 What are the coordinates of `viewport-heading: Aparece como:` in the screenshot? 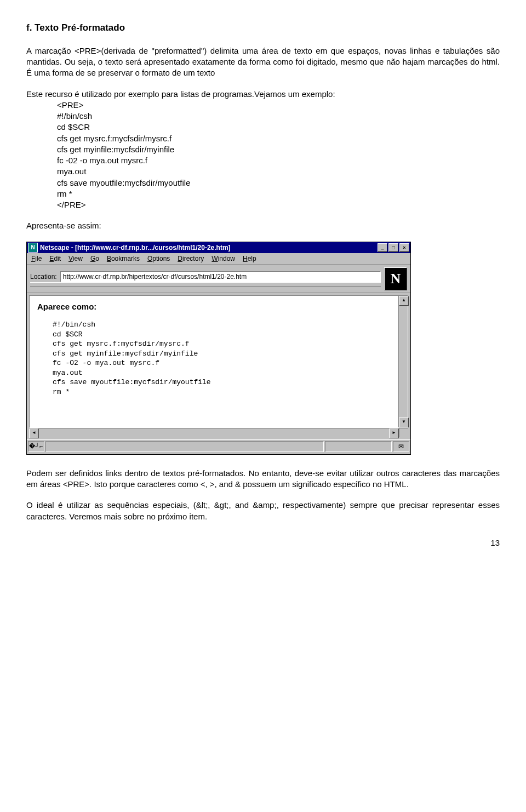 It's located at (214, 307).